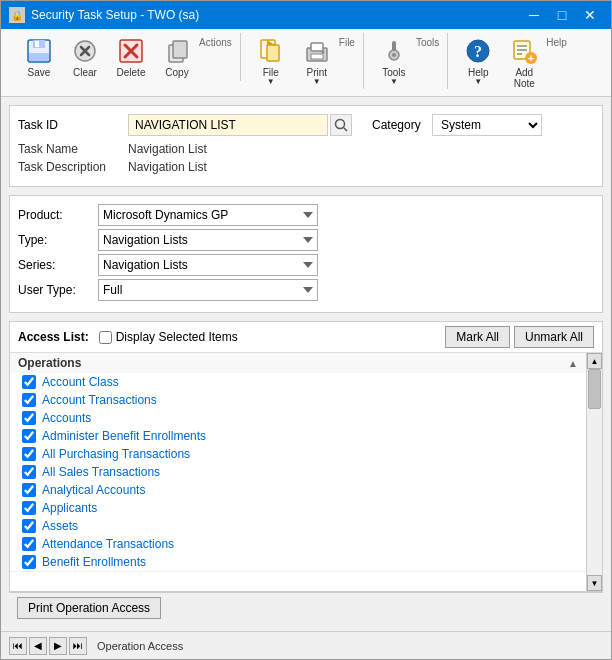 The image size is (612, 660). Describe the element at coordinates (298, 400) in the screenshot. I see `list-item: Account Transactions` at that location.